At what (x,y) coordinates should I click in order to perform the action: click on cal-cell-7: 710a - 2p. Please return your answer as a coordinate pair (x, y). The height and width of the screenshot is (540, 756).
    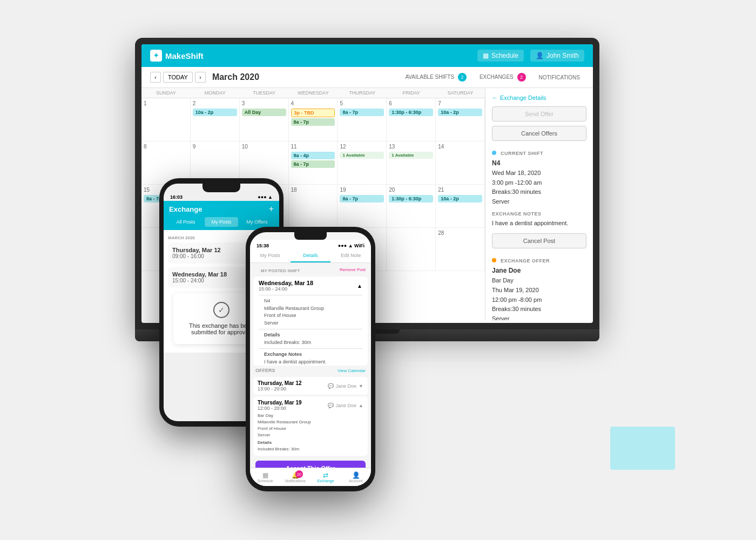
    Looking at the image, I should click on (460, 120).